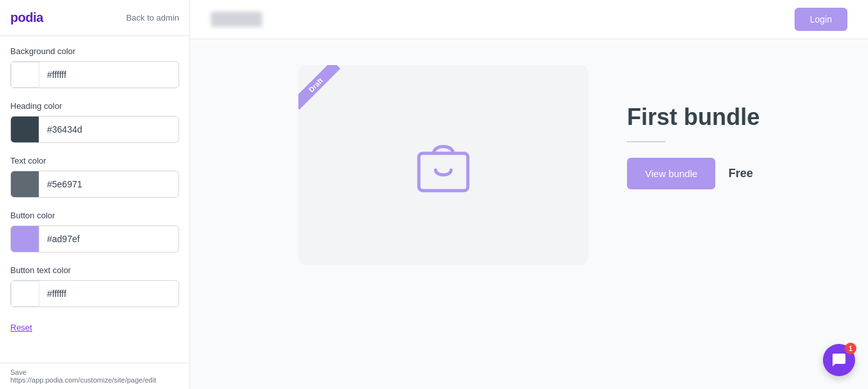  What do you see at coordinates (95, 75) in the screenshot?
I see `background-color-row` at bounding box center [95, 75].